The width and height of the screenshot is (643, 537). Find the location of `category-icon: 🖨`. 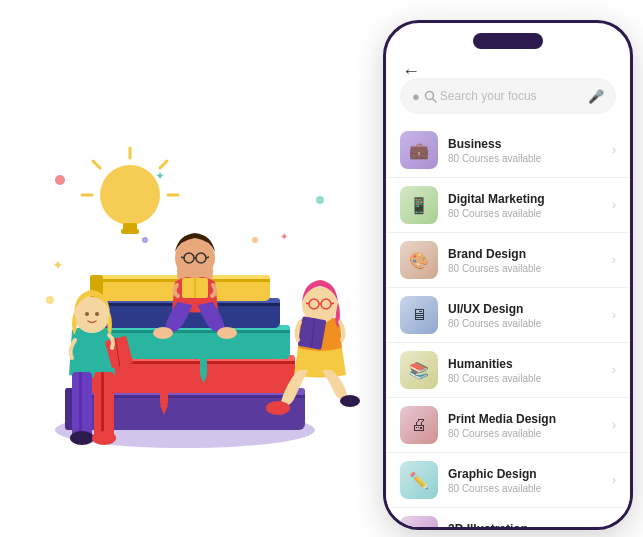

category-icon: 🖨 is located at coordinates (419, 425).